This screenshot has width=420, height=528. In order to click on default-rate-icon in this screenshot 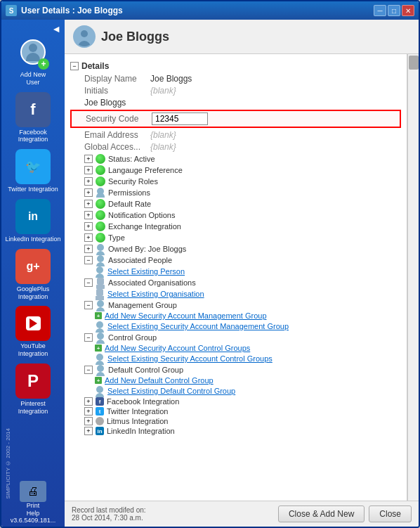, I will do `click(100, 204)`.